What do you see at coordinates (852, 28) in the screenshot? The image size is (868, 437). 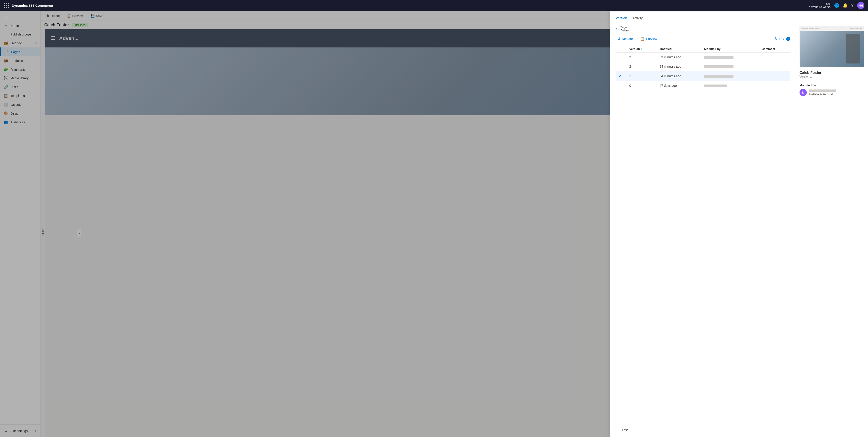 I see `nav-right1` at bounding box center [852, 28].